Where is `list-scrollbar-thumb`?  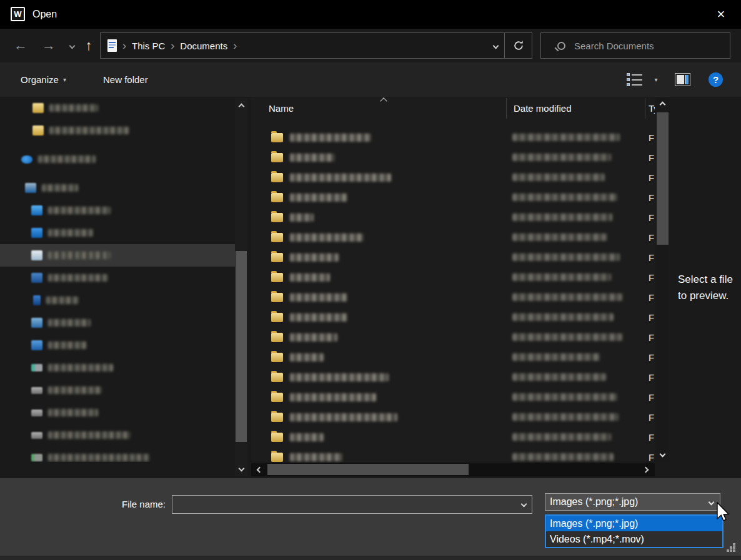 list-scrollbar-thumb is located at coordinates (662, 179).